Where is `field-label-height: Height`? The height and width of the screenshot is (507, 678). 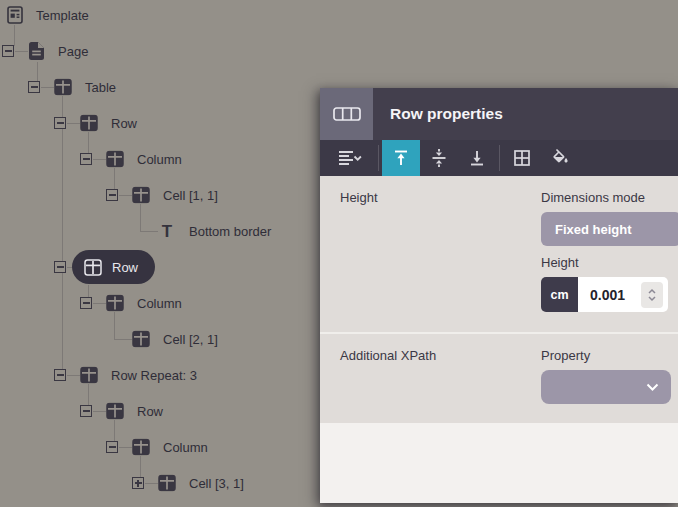
field-label-height: Height is located at coordinates (560, 262).